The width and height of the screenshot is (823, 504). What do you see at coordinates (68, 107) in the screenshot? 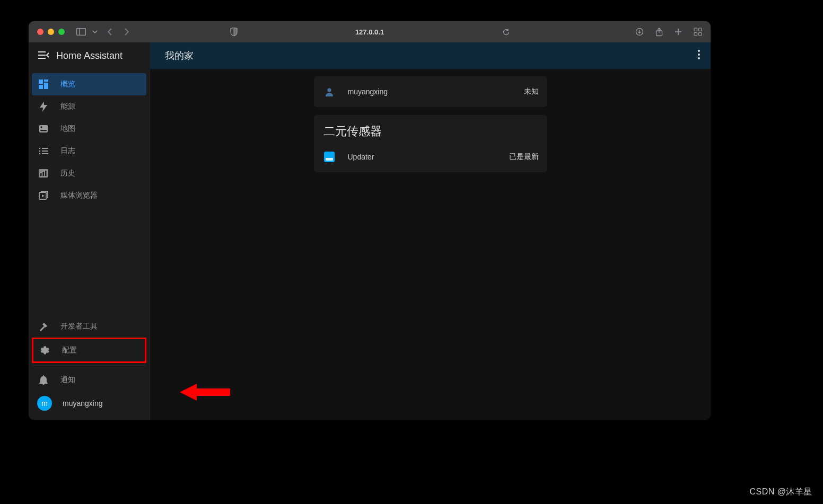
I see `sidebar-item-label: 能源` at bounding box center [68, 107].